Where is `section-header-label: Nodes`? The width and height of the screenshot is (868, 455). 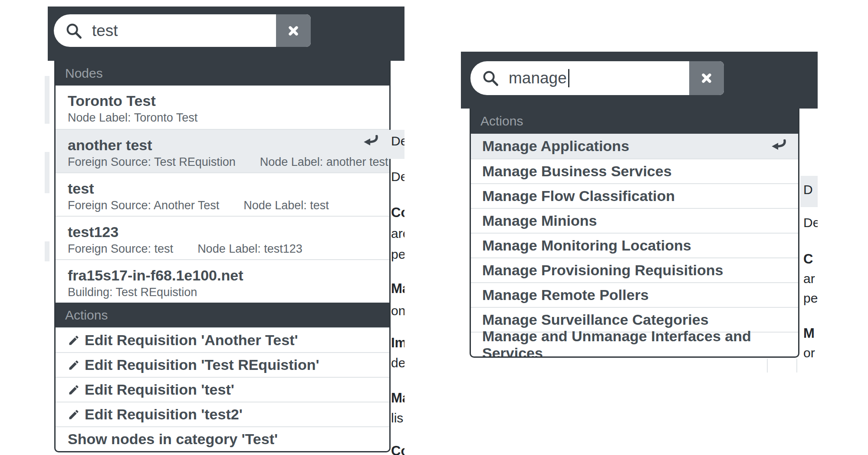
section-header-label: Nodes is located at coordinates (84, 73).